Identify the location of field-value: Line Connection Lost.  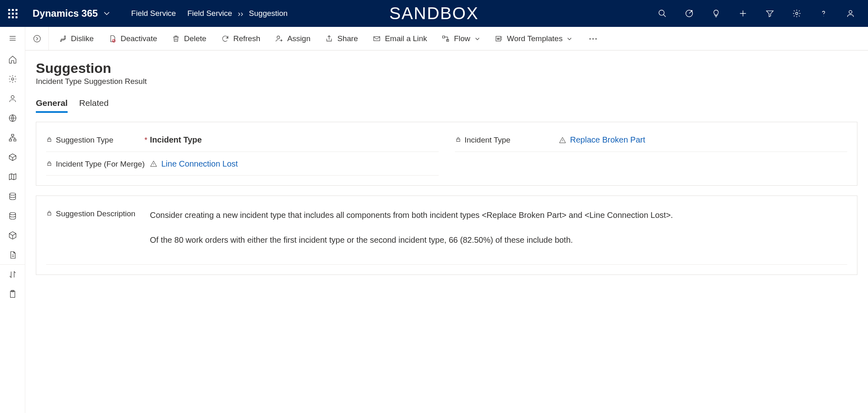
(294, 164).